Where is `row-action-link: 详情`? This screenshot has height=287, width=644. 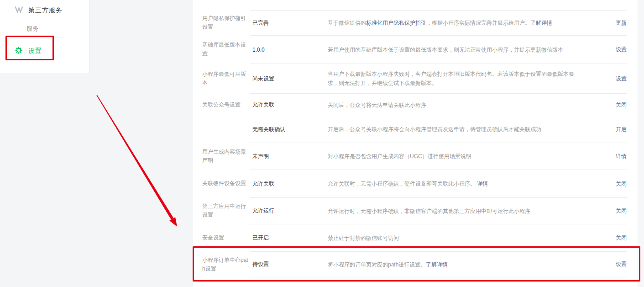 row-action-link: 详情 is located at coordinates (621, 156).